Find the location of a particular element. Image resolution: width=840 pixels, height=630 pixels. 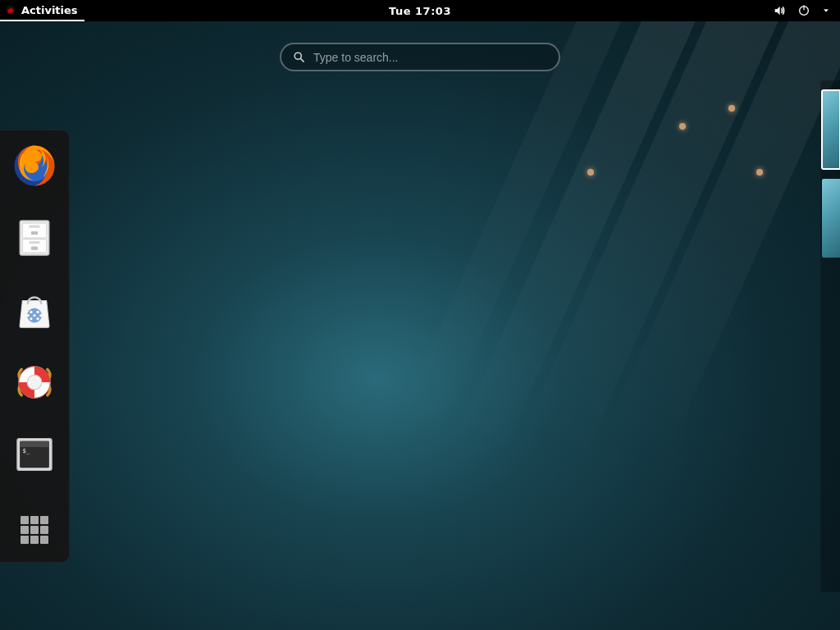

clock: Tue 17:03 is located at coordinates (420, 11).